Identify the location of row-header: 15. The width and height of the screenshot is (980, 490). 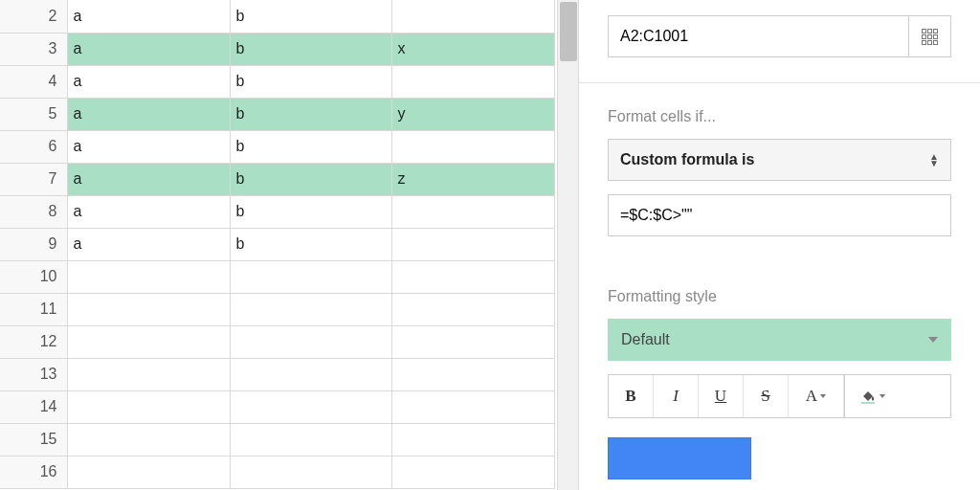
(33, 439).